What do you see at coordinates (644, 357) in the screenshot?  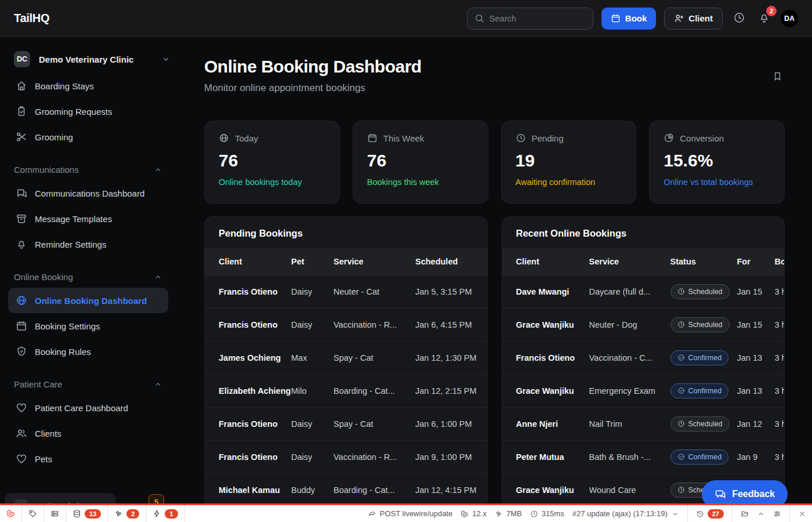 I see `recent-booking-row: Francis Otieno Vaccination - C... Confir…` at bounding box center [644, 357].